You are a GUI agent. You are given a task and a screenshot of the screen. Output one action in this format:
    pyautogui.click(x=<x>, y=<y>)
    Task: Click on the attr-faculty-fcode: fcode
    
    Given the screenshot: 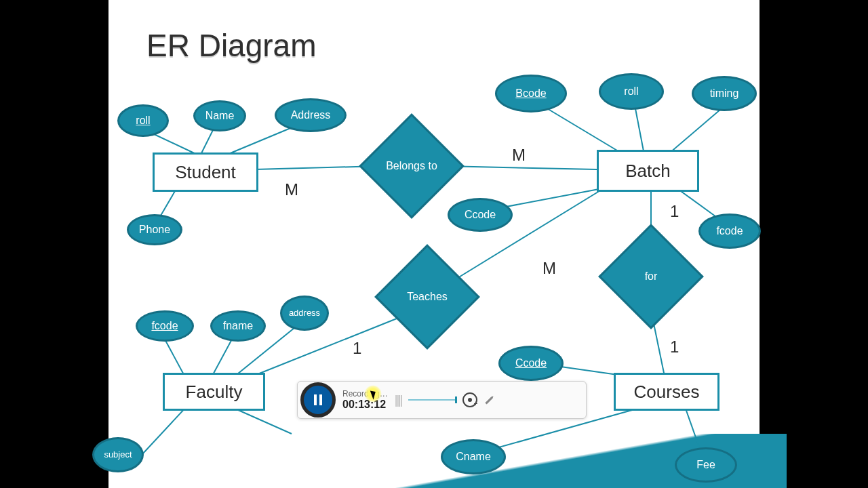 What is the action you would take?
    pyautogui.click(x=165, y=326)
    